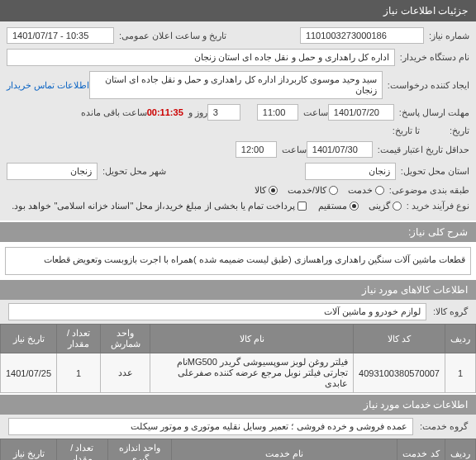 This screenshot has height=460, width=476. I want to click on buyer-org-field: اداره کل راهداری و حمل و نقل جاده ای است…, so click(201, 58).